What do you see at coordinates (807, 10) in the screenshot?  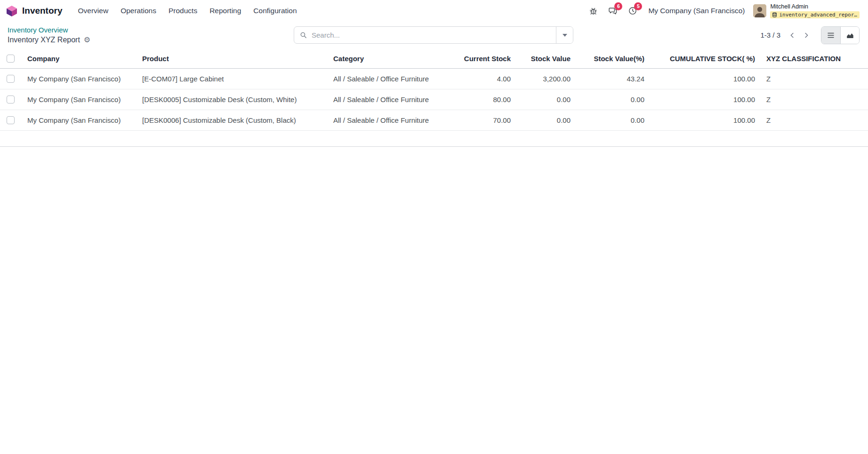 I see `user-menu: Mitchell Admin inventory_advanced_repor…` at bounding box center [807, 10].